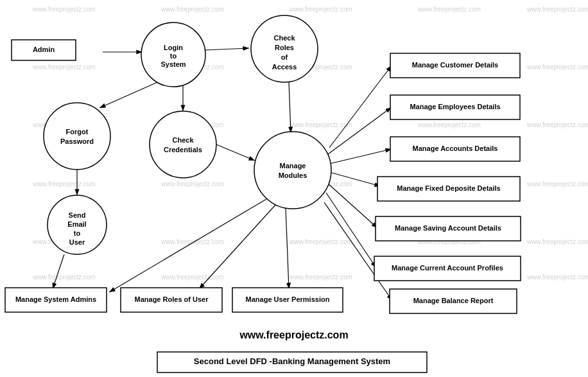 The width and height of the screenshot is (588, 377). I want to click on login-label: Login, so click(173, 48).